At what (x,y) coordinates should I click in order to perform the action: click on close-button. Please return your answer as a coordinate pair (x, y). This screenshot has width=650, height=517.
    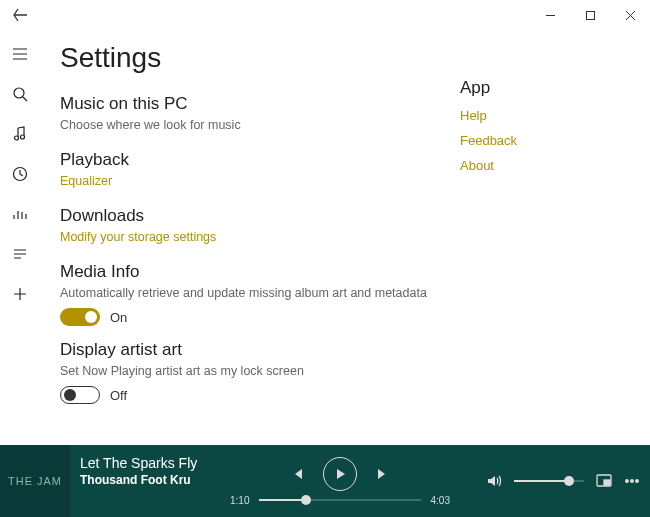
    Looking at the image, I should click on (630, 15).